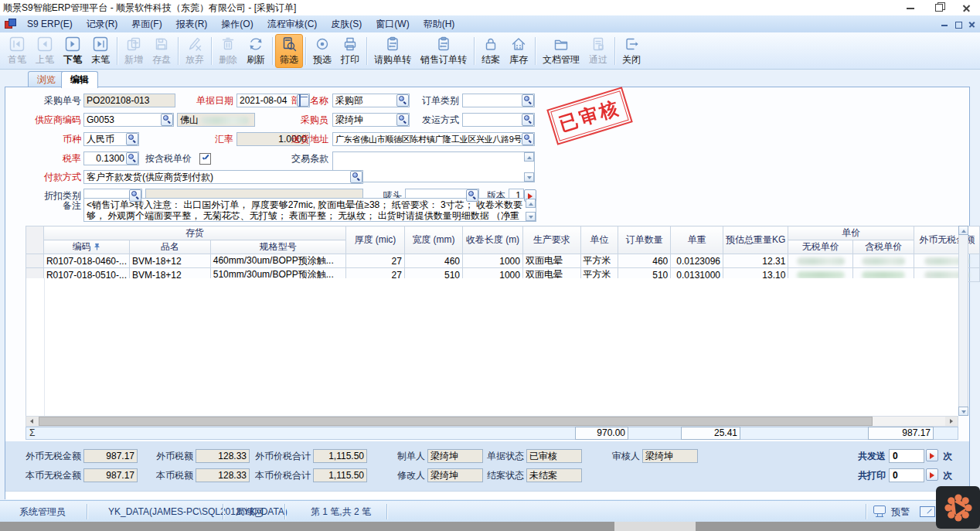 The height and width of the screenshot is (531, 980). I want to click on col-header-spec: 规格型号, so click(278, 247).